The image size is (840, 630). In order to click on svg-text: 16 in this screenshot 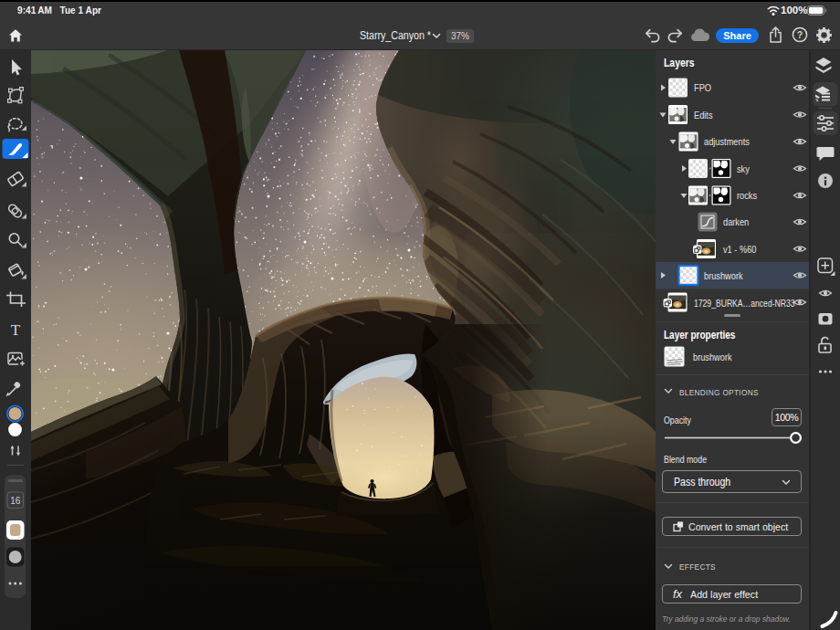, I will do `click(16, 500)`.